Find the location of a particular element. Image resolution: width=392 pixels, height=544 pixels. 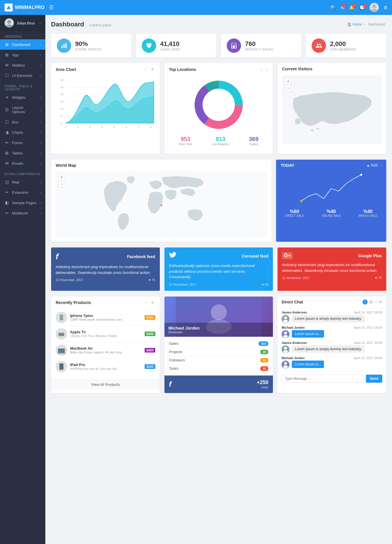

sidebar-arrow-dashboard: › is located at coordinates (40, 45).